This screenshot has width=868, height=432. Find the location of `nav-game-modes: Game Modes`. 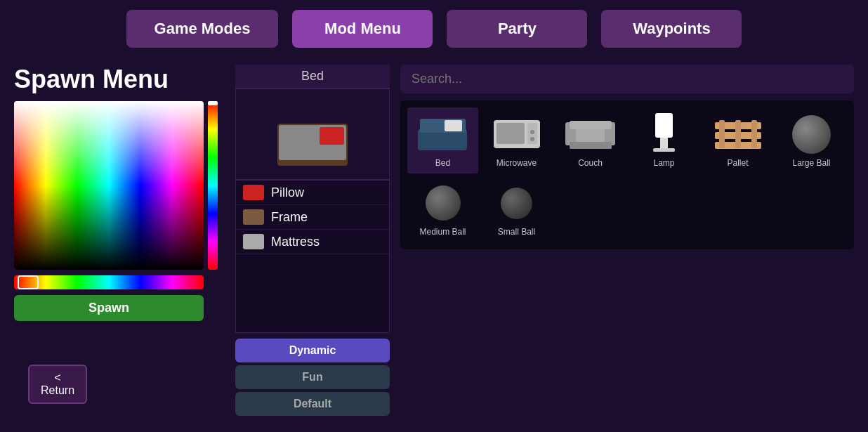

nav-game-modes: Game Modes is located at coordinates (202, 29).